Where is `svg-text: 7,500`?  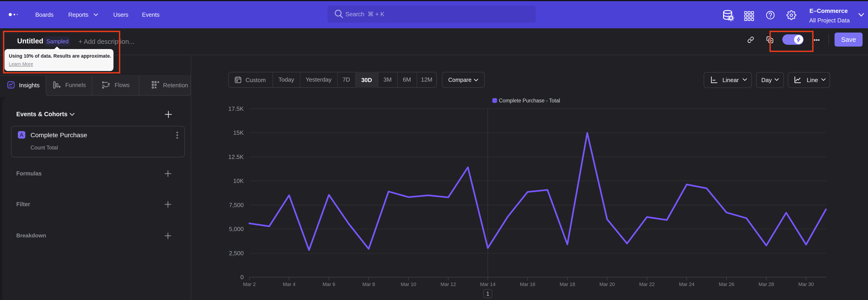
svg-text: 7,500 is located at coordinates (237, 205).